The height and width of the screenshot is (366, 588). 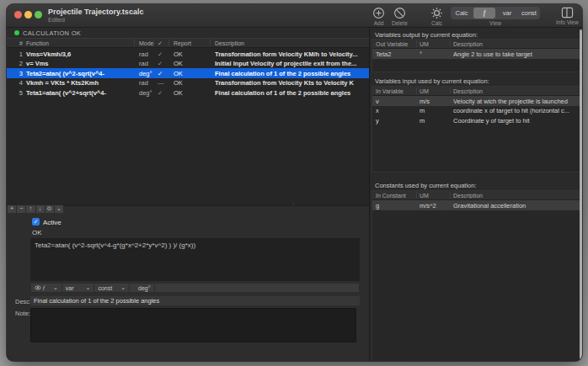 What do you see at coordinates (379, 17) in the screenshot?
I see `add-button: Add` at bounding box center [379, 17].